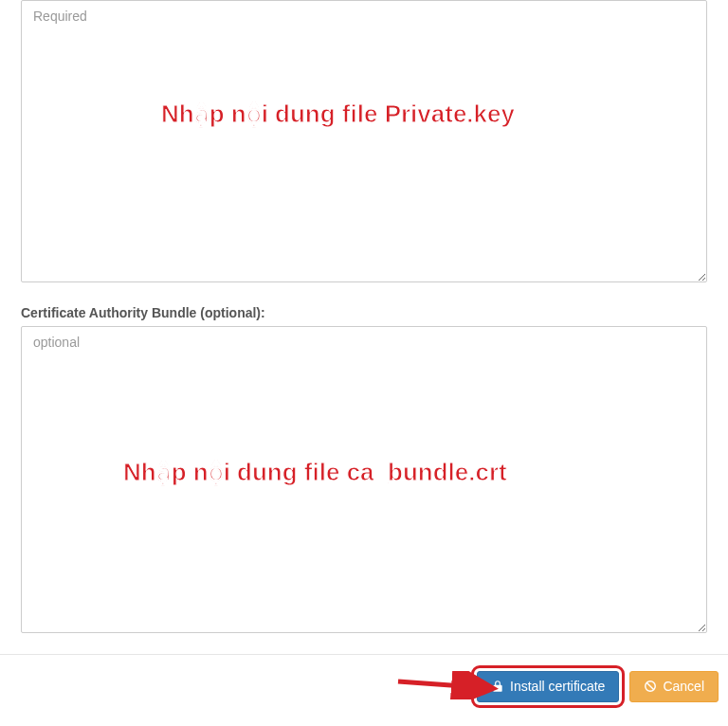 This screenshot has width=728, height=726. What do you see at coordinates (683, 686) in the screenshot?
I see `cancel-button-label: Cancel` at bounding box center [683, 686].